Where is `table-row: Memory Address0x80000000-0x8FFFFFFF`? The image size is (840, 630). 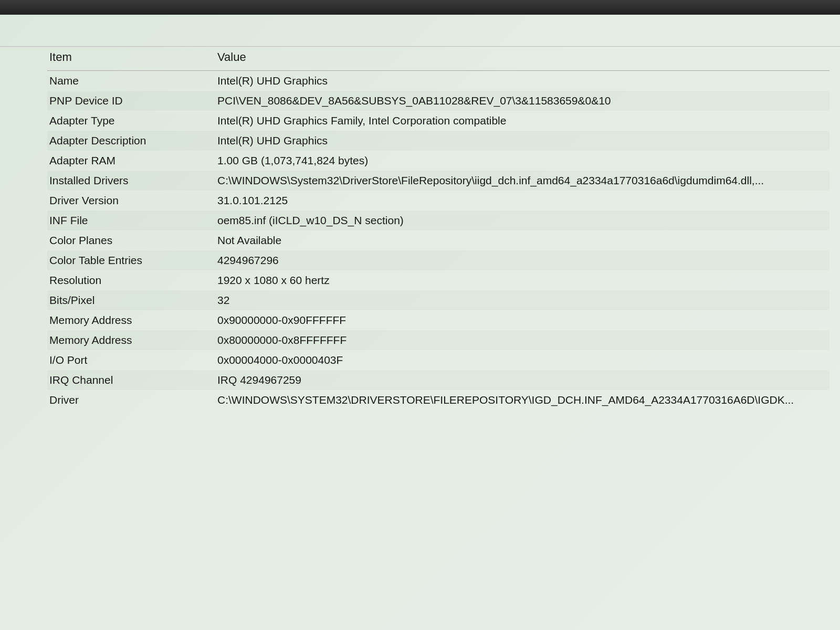
table-row: Memory Address0x80000000-0x8FFFFFFF is located at coordinates (438, 340).